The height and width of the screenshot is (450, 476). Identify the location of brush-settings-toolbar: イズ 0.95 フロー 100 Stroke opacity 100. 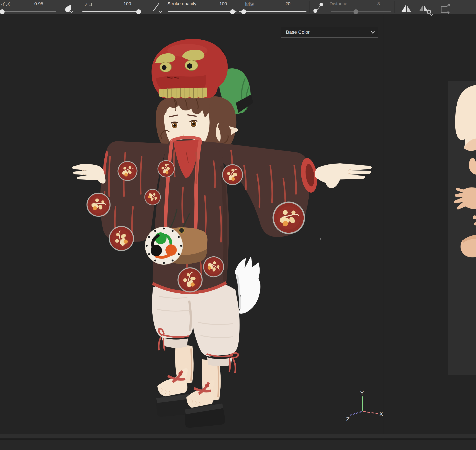
(238, 7).